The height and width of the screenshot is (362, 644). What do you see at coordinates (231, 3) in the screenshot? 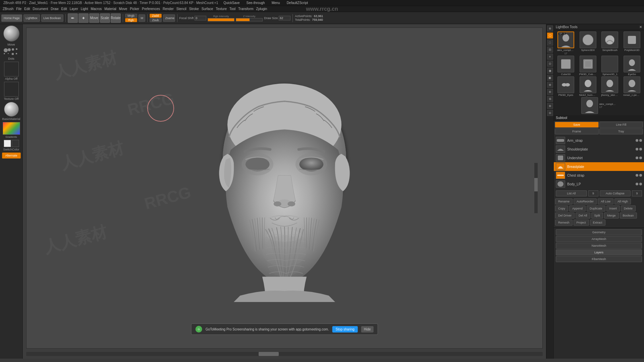
I see `quicksave-btn: QuickSave` at bounding box center [231, 3].